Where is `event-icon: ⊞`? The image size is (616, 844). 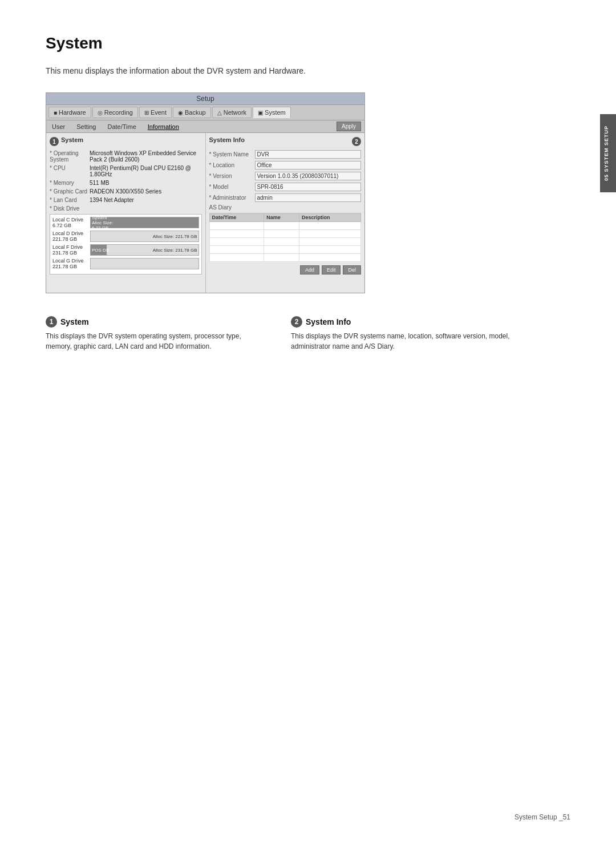 event-icon: ⊞ is located at coordinates (147, 113).